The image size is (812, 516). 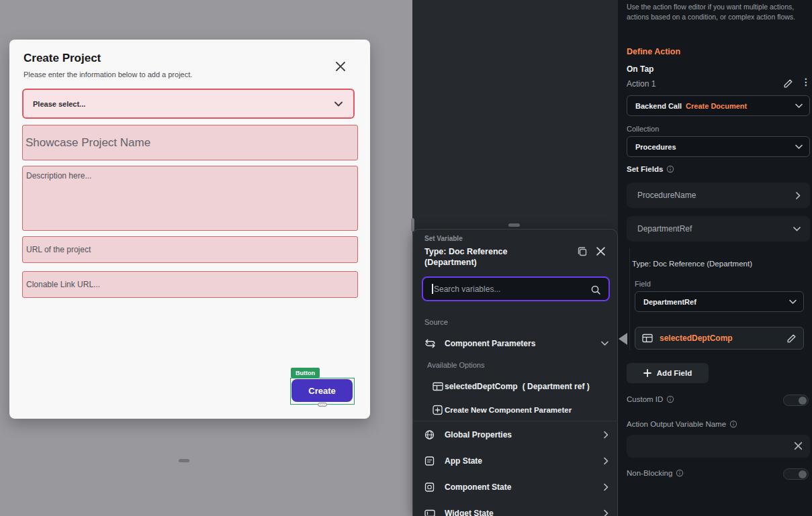 What do you see at coordinates (647, 373) in the screenshot?
I see `plus-icon` at bounding box center [647, 373].